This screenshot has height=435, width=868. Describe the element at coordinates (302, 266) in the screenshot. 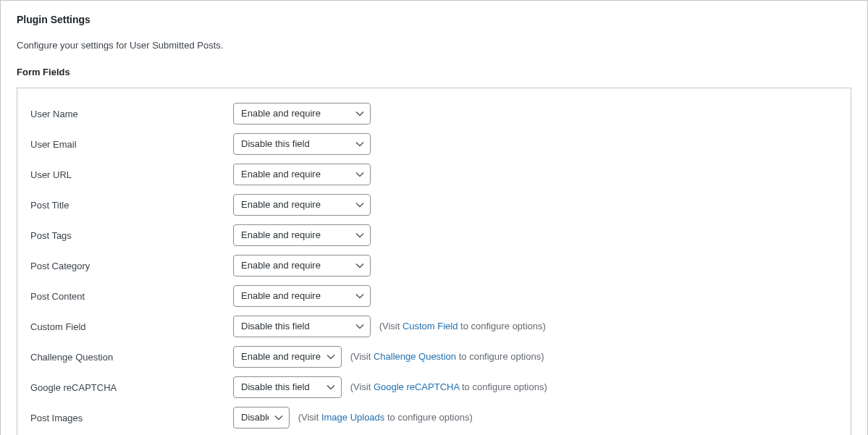

I see `select-post-category: Enable and require` at that location.